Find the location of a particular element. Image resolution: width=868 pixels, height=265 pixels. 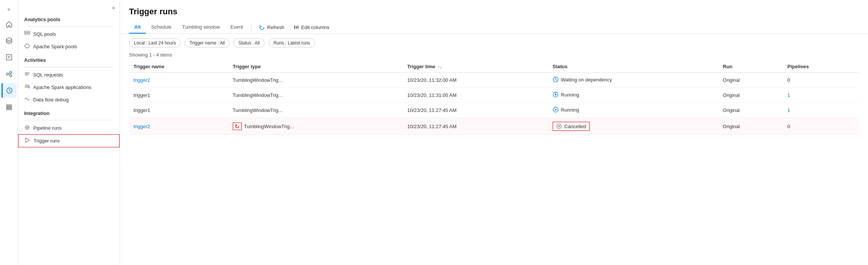

sidebar-item-spark-apps: Apache Spark applications is located at coordinates (69, 87).